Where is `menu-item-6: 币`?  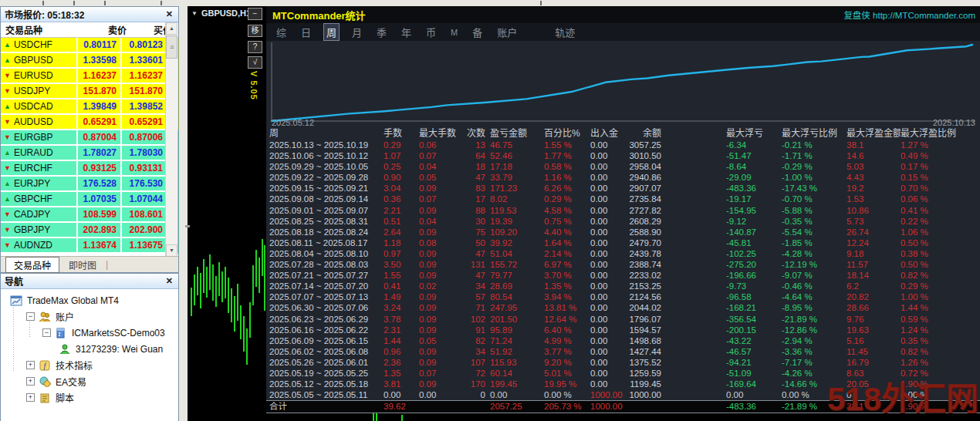 menu-item-6: 币 is located at coordinates (431, 32).